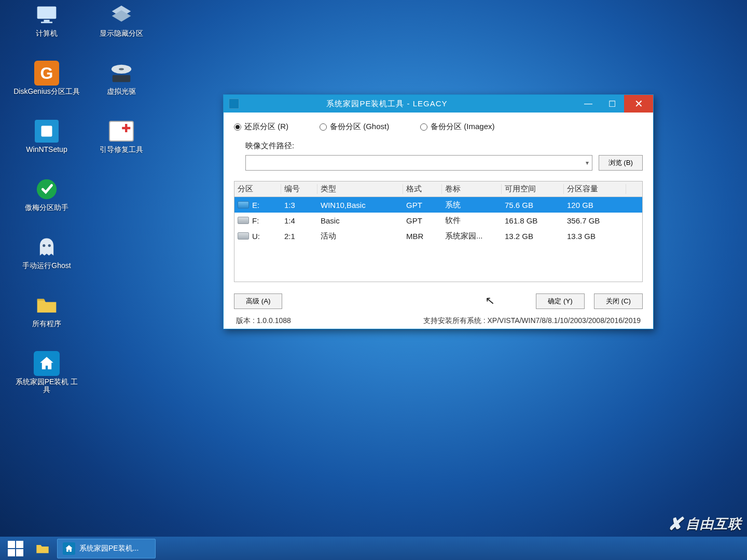 The height and width of the screenshot is (560, 747). I want to click on col-format: 格式, so click(422, 189).